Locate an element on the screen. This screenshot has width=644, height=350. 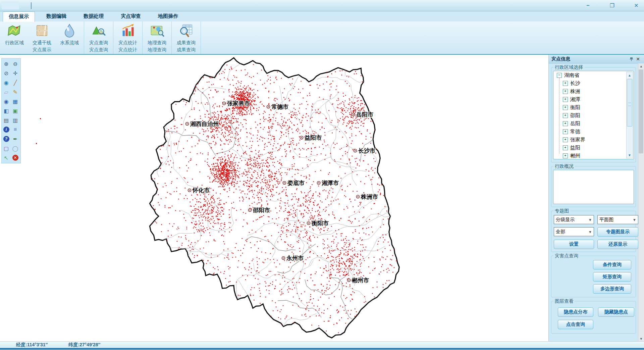
tree-item: +邵阳 is located at coordinates (594, 115).